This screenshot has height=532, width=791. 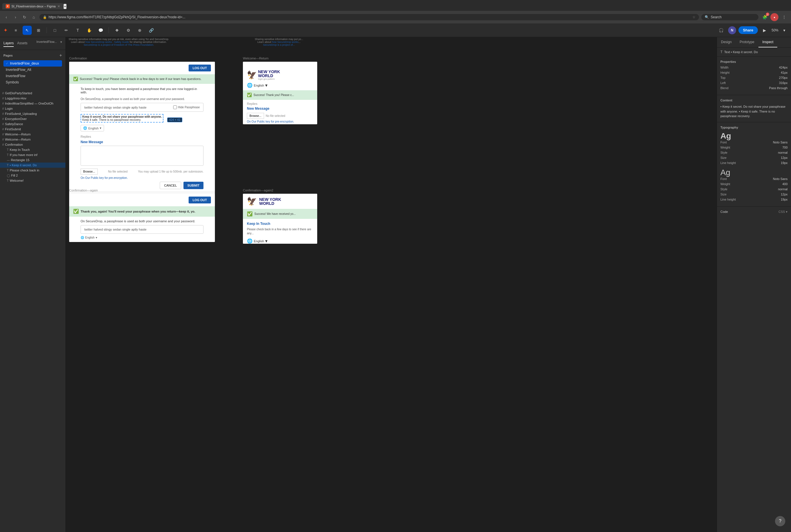 What do you see at coordinates (34, 17) in the screenshot?
I see `home-button: ⌂` at bounding box center [34, 17].